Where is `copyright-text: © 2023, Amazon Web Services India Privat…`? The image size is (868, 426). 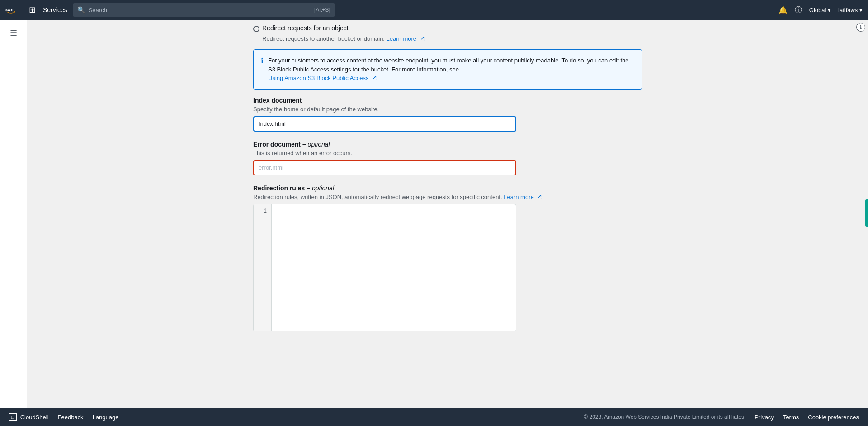 copyright-text: © 2023, Amazon Web Services India Privat… is located at coordinates (665, 417).